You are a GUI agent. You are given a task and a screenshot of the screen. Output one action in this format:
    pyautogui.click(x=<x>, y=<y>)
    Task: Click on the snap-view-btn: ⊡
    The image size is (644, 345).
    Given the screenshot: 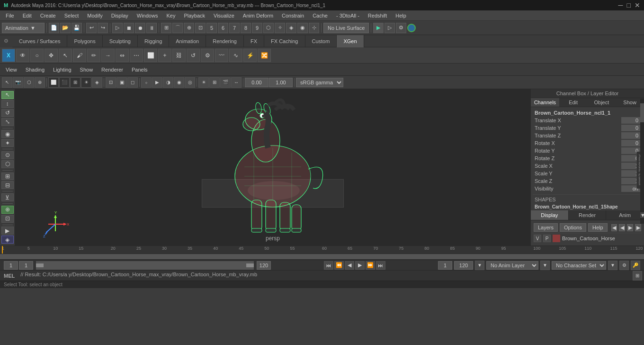 What is the action you would take?
    pyautogui.click(x=200, y=28)
    